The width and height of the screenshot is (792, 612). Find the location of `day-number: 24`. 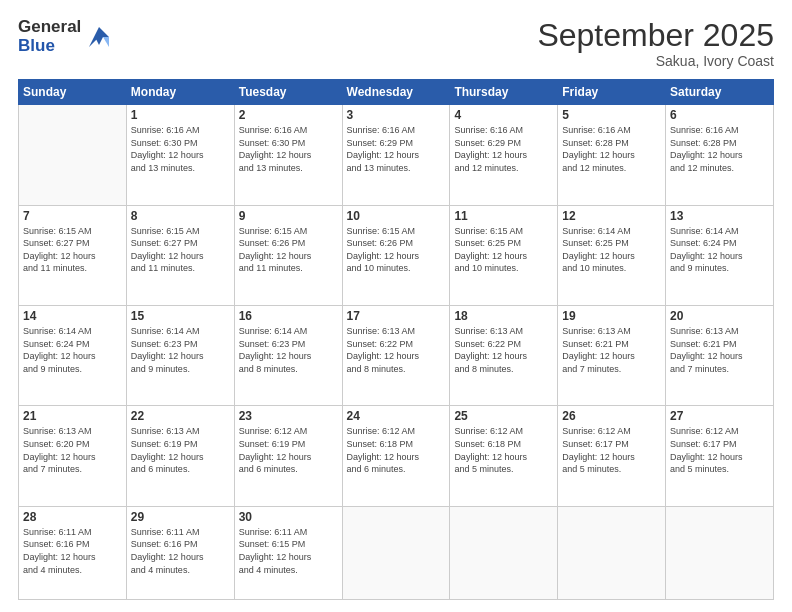

day-number: 24 is located at coordinates (396, 416).